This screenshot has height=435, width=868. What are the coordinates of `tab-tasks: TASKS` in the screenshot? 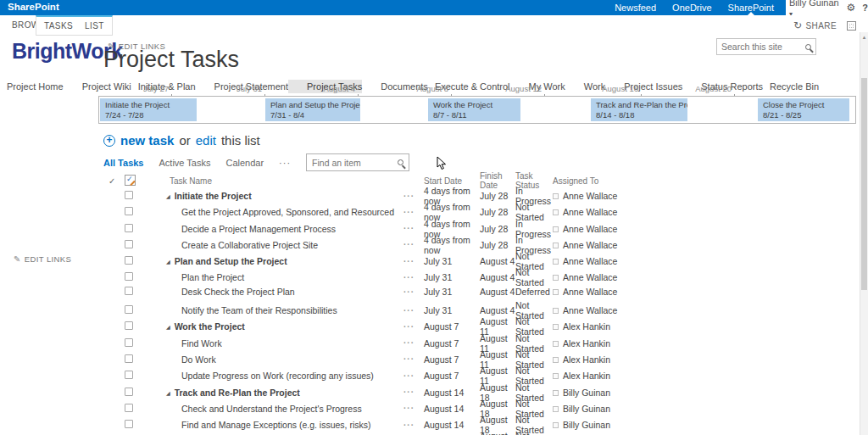 It's located at (58, 25).